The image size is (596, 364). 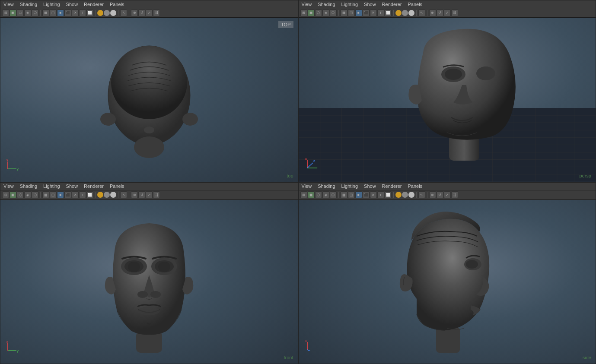 I want to click on tb-ps7: ⬜, so click(x=388, y=13).